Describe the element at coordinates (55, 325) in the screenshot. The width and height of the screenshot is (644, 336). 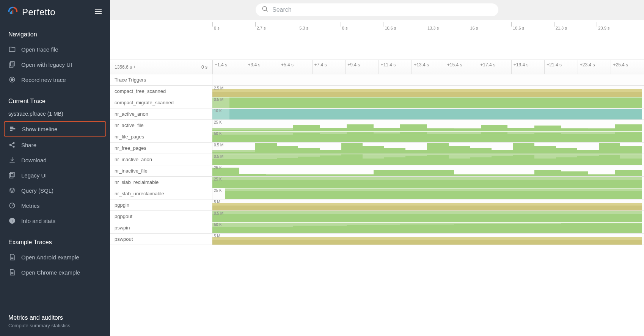
I see `footer-subtitle: Compute summary statistics` at that location.